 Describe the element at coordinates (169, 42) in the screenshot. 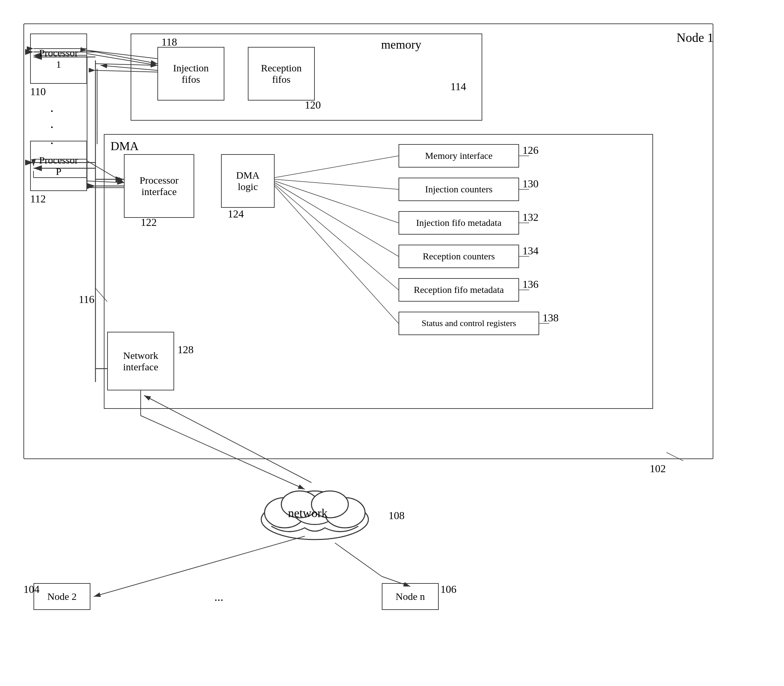

I see `injection-fifos-ref: 118` at that location.